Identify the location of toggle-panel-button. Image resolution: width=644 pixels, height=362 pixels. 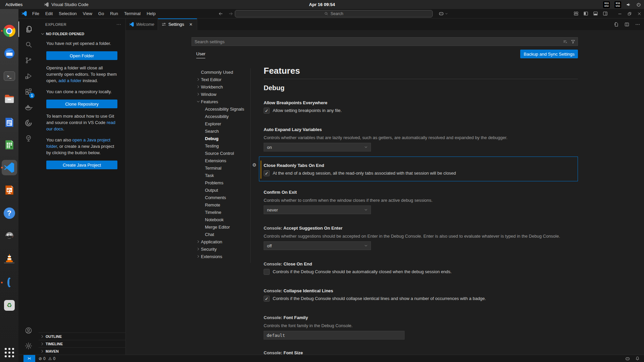
(596, 13).